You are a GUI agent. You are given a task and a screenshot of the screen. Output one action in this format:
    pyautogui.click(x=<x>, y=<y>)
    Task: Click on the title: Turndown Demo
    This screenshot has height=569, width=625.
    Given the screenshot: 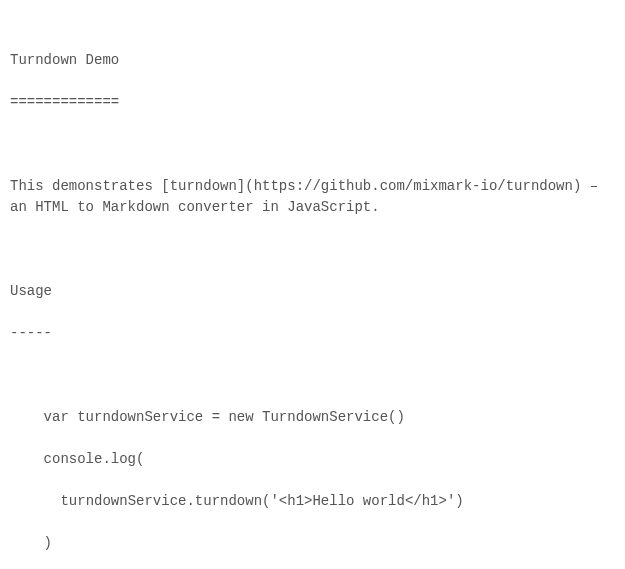 What is the action you would take?
    pyautogui.click(x=312, y=60)
    